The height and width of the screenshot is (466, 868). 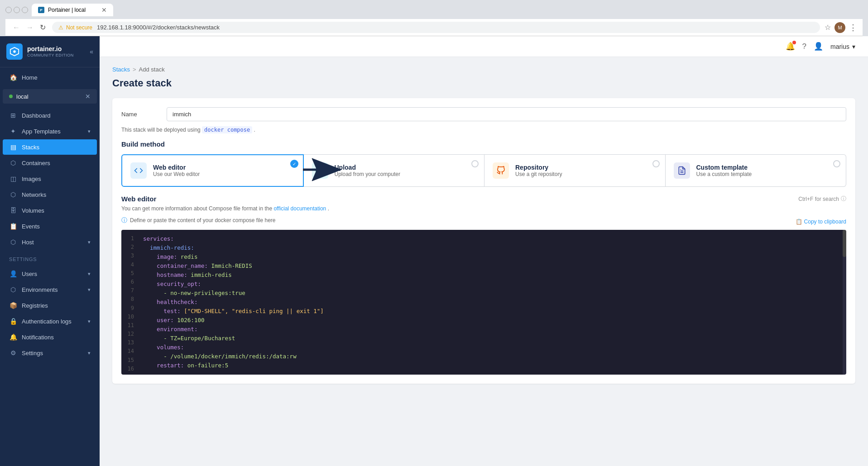 What do you see at coordinates (14, 52) in the screenshot?
I see `portainer-logo-icon` at bounding box center [14, 52].